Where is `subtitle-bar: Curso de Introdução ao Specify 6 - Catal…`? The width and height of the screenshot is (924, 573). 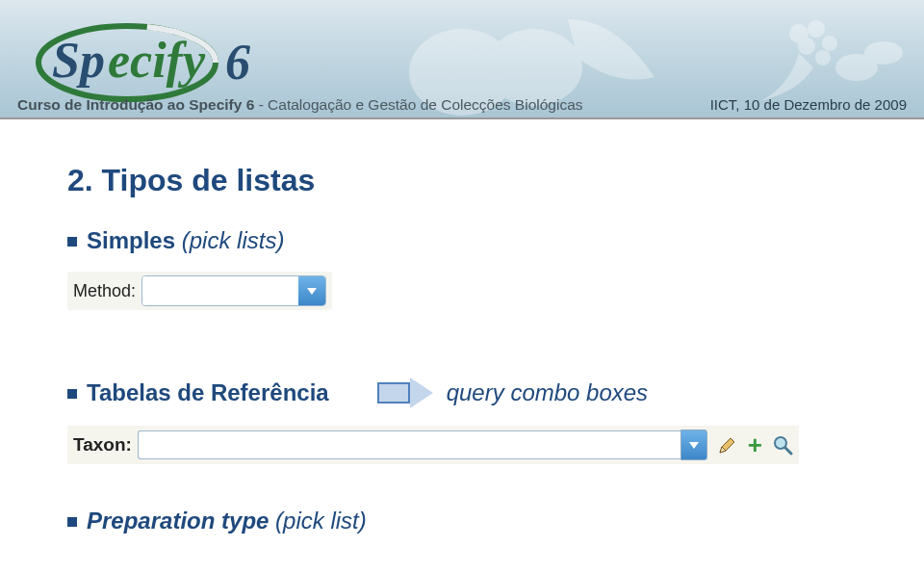 subtitle-bar: Curso de Introdução ao Specify 6 - Catal… is located at coordinates (462, 105).